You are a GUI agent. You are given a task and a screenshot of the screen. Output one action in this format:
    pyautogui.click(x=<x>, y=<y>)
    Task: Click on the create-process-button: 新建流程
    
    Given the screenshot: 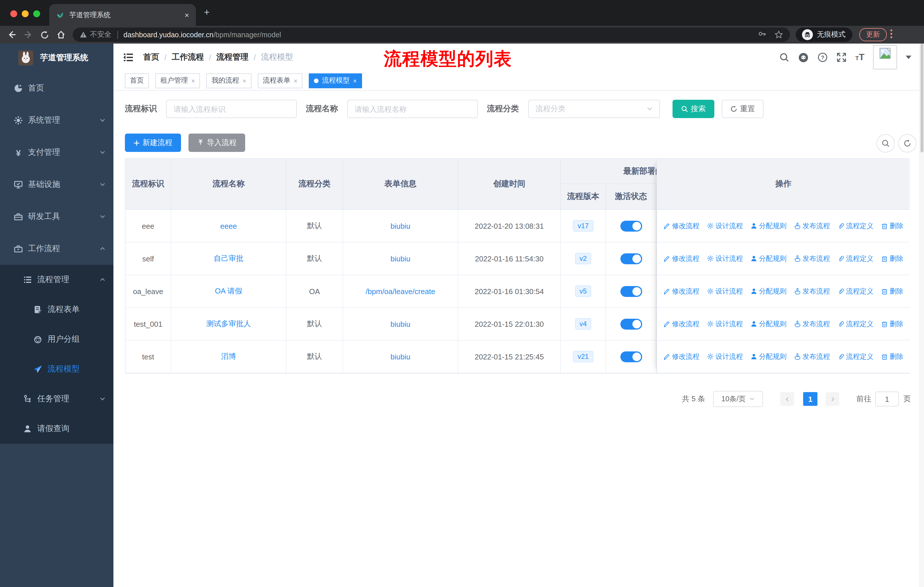 What is the action you would take?
    pyautogui.click(x=153, y=143)
    